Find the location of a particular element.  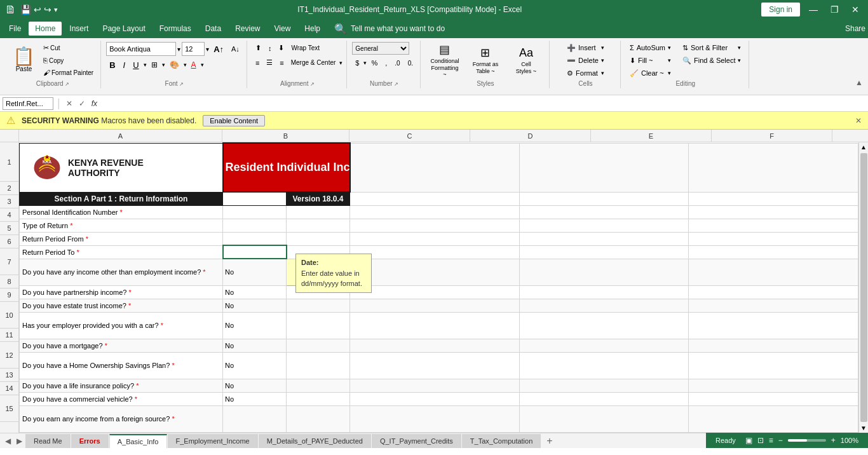

format-dropdown-icon: ▾ is located at coordinates (602, 73).